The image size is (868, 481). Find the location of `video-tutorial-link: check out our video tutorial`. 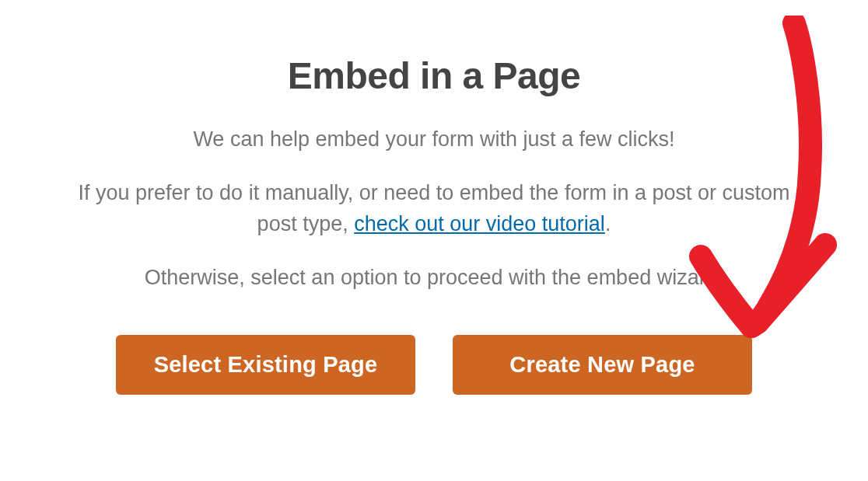

video-tutorial-link: check out our video tutorial is located at coordinates (479, 224).